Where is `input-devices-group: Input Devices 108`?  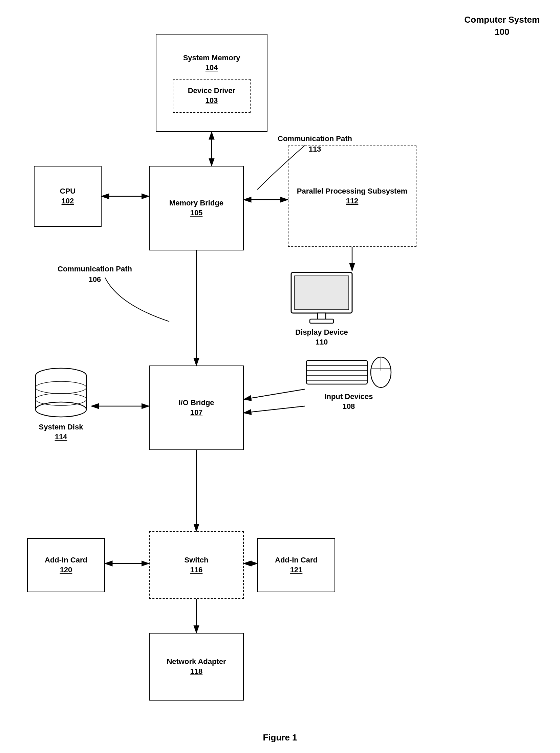
input-devices-group: Input Devices 108 is located at coordinates (349, 383).